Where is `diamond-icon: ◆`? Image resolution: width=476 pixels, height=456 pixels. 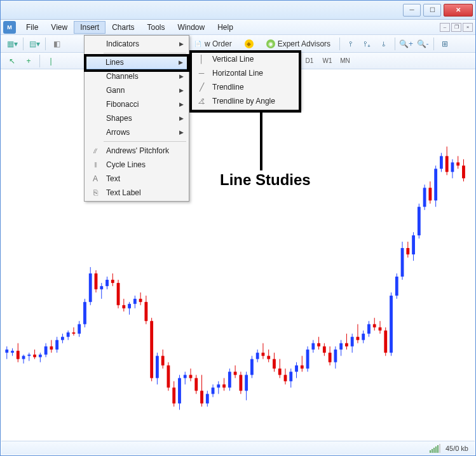 diamond-icon: ◆ is located at coordinates (249, 44).